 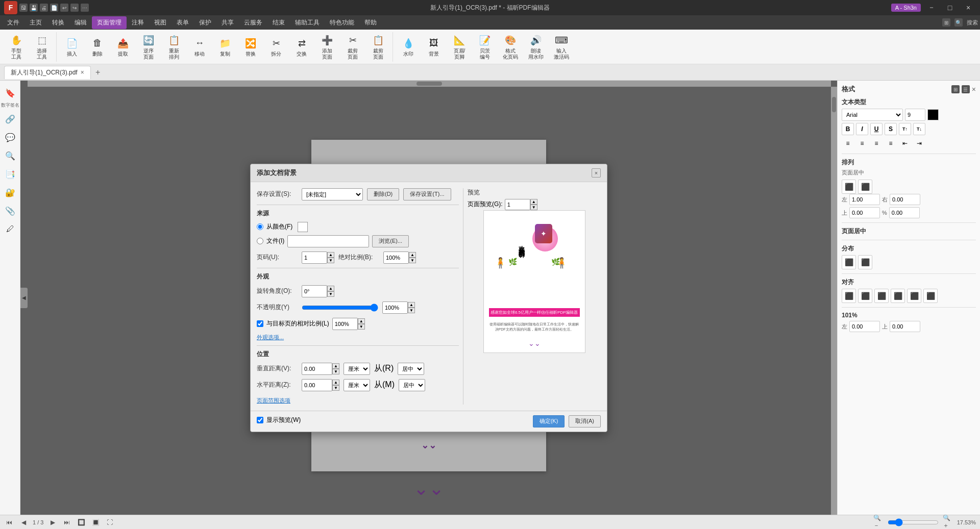 I want to click on preview-page-up-btn: ▲, so click(x=534, y=202).